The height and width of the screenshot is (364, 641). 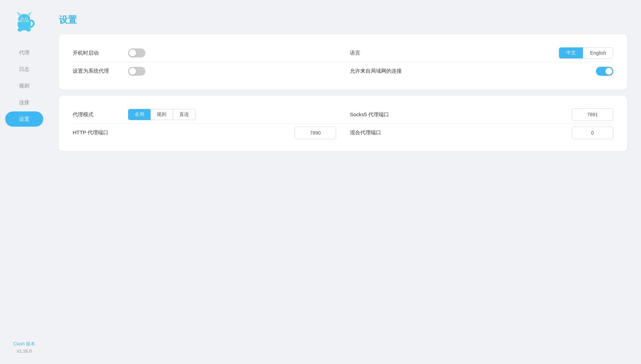 I want to click on sidebar-item-settings: 设置, so click(x=24, y=119).